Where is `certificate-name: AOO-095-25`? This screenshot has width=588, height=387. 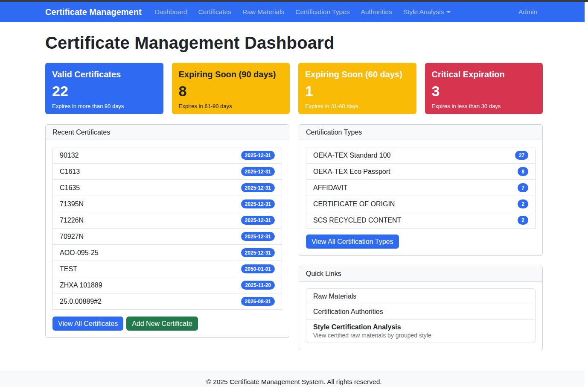
certificate-name: AOO-095-25 is located at coordinates (79, 253).